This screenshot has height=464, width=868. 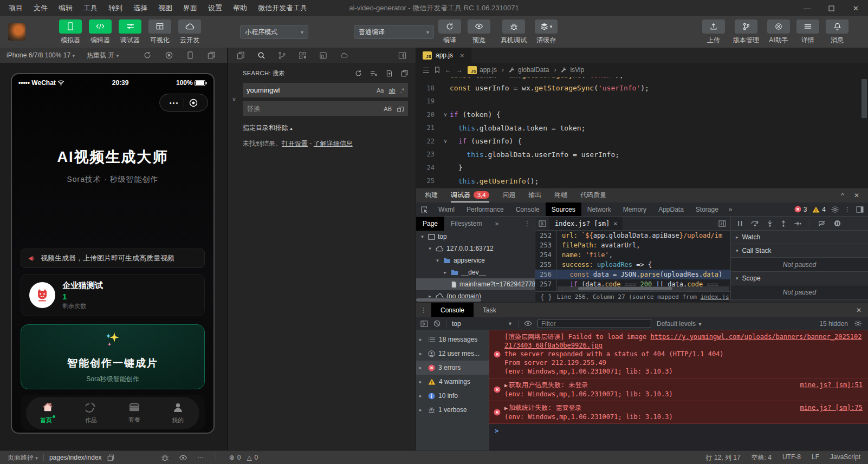 What do you see at coordinates (563, 209) in the screenshot?
I see `devtools-tab-Sources: Sources` at bounding box center [563, 209].